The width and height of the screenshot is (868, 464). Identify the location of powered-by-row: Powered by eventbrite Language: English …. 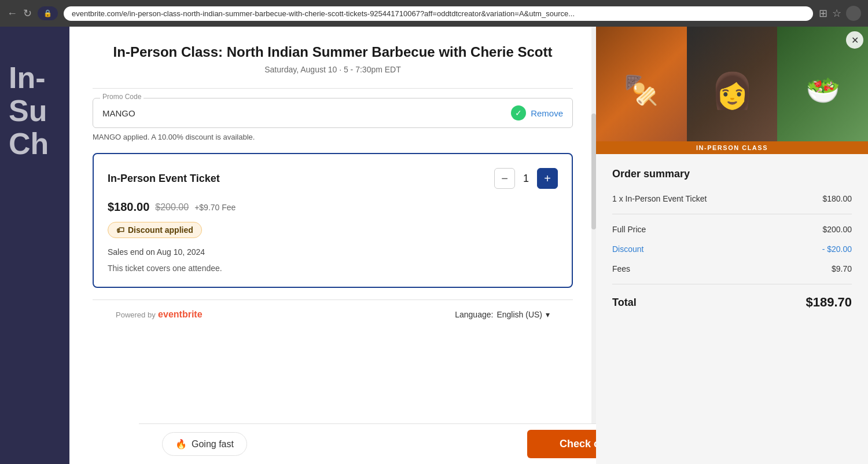
(333, 314).